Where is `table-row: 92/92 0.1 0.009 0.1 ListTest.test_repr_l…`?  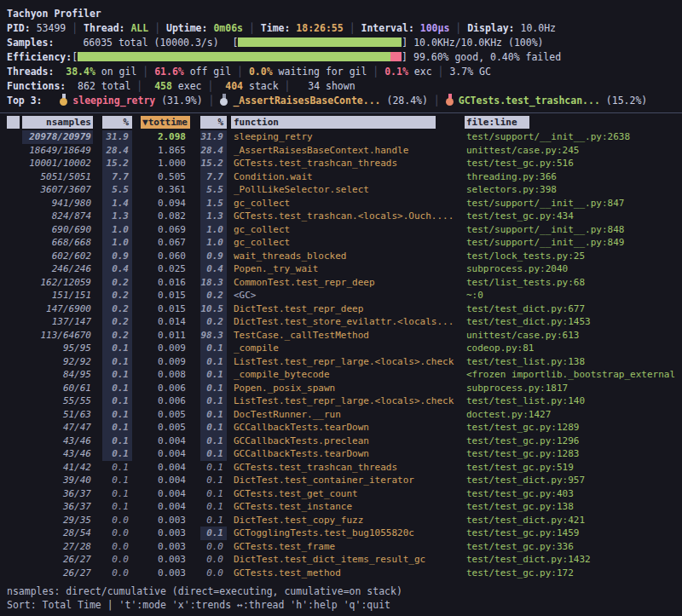
table-row: 92/92 0.1 0.009 0.1 ListTest.test_repr_l… is located at coordinates (344, 362).